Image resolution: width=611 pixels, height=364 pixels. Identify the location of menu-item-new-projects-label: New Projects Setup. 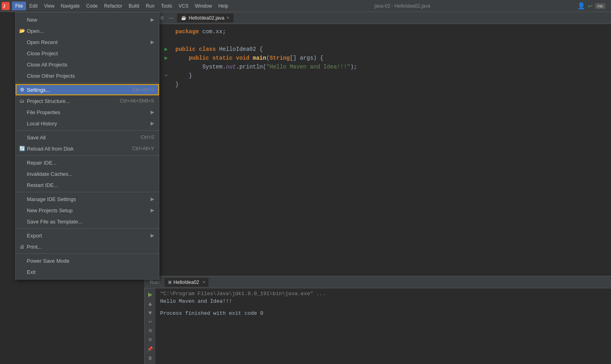
(89, 211).